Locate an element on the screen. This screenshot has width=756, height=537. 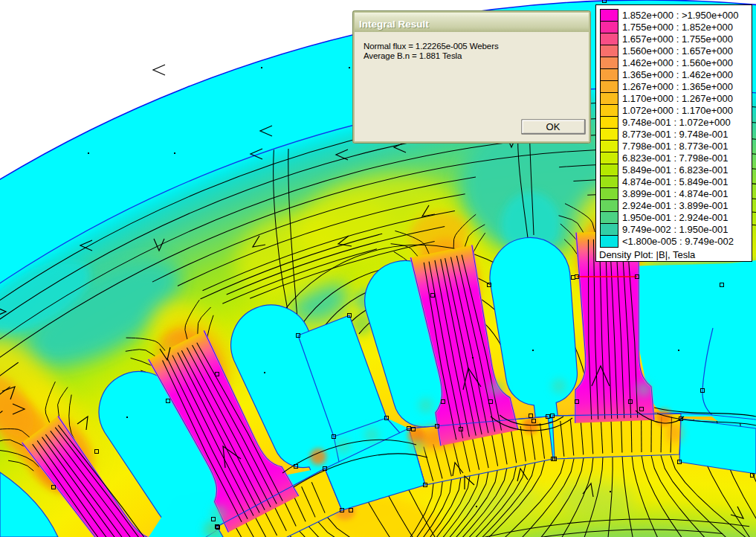
svg-text: 6.823e-001 : 7.798e-001 is located at coordinates (675, 158).